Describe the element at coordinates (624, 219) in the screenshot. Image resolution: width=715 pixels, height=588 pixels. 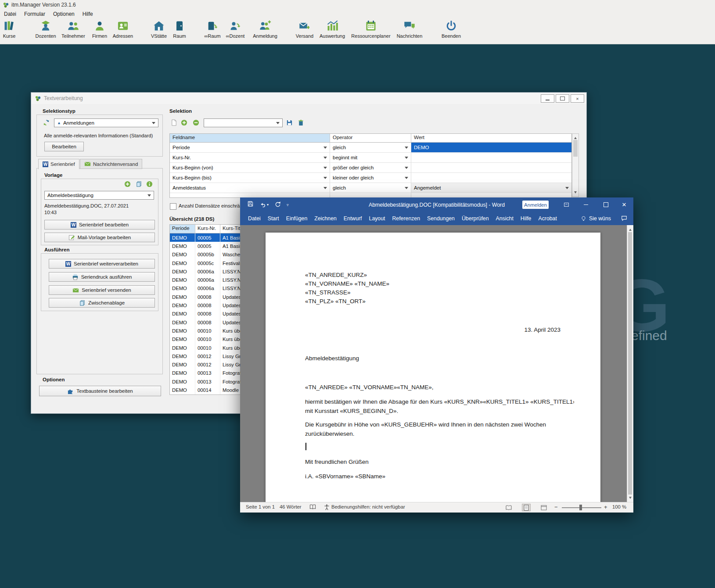
I see `feedback-icon` at that location.